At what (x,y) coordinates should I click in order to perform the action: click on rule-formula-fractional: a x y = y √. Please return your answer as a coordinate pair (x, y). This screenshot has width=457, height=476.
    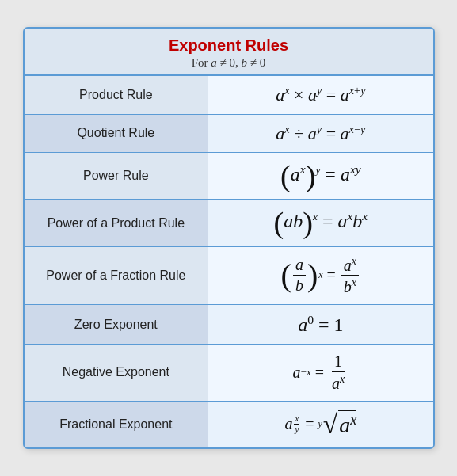
    Looking at the image, I should click on (321, 425).